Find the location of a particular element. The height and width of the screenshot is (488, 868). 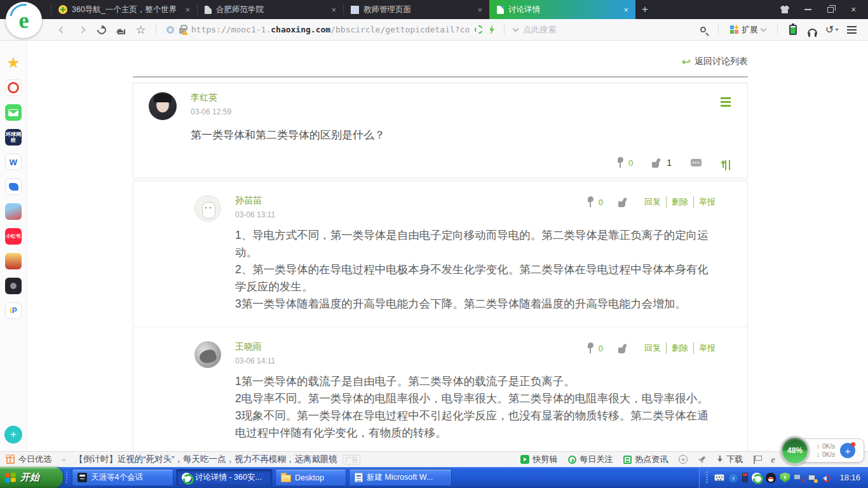

report-flag-button is located at coordinates (757, 460).